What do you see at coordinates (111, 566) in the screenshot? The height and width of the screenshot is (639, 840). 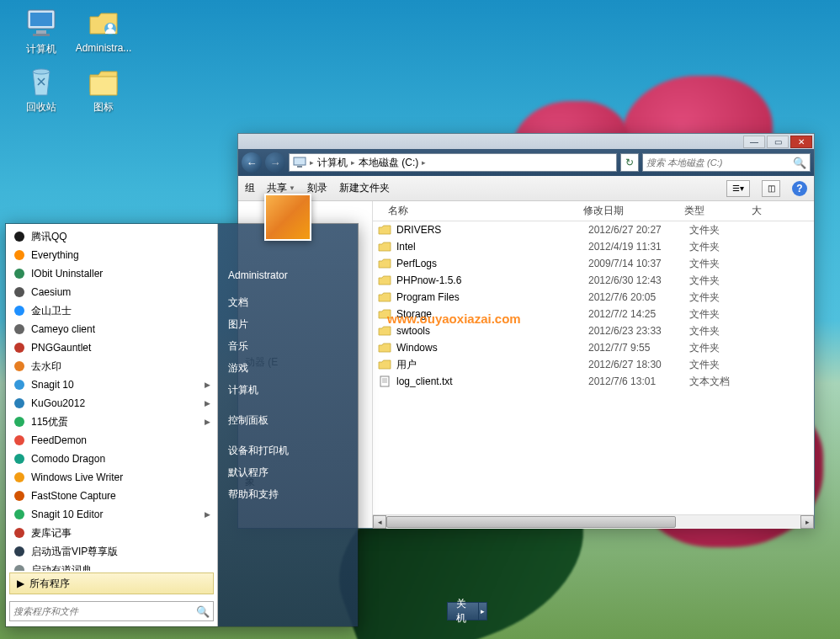 I see `start-program-item: 启动有道词典` at bounding box center [111, 566].